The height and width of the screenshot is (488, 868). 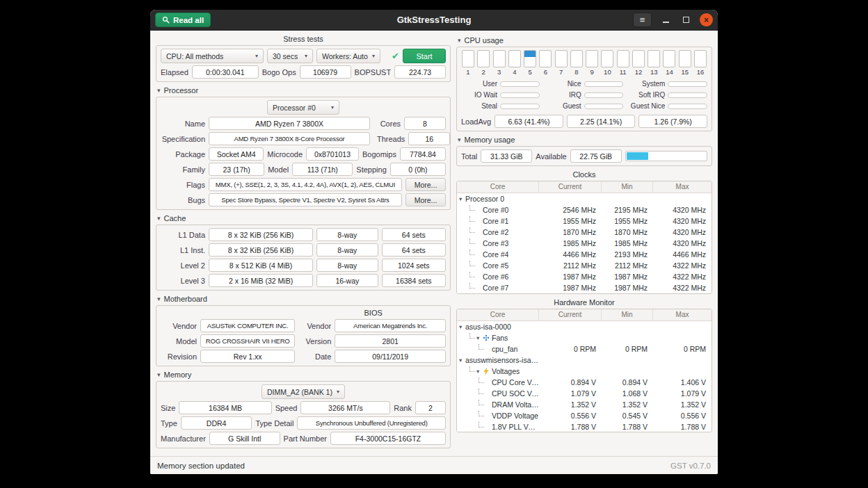 What do you see at coordinates (390, 341) in the screenshot?
I see `bios-version-value: 2801` at bounding box center [390, 341].